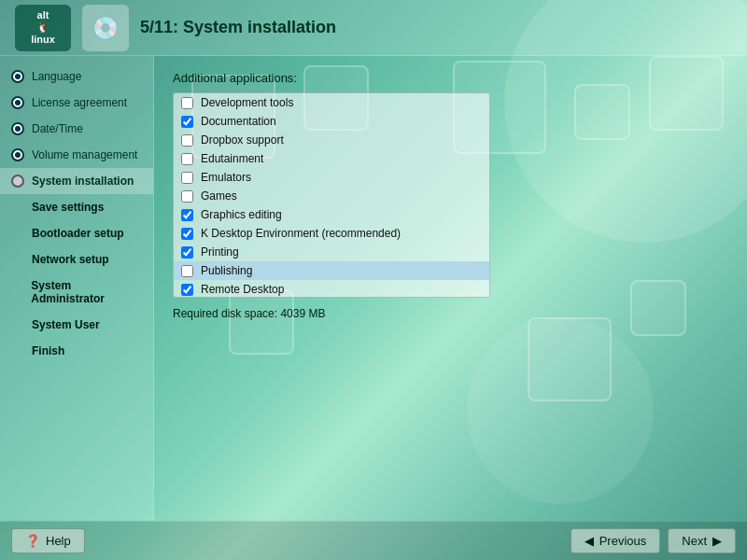 This screenshot has width=747, height=560. I want to click on list-item: Printing, so click(331, 252).